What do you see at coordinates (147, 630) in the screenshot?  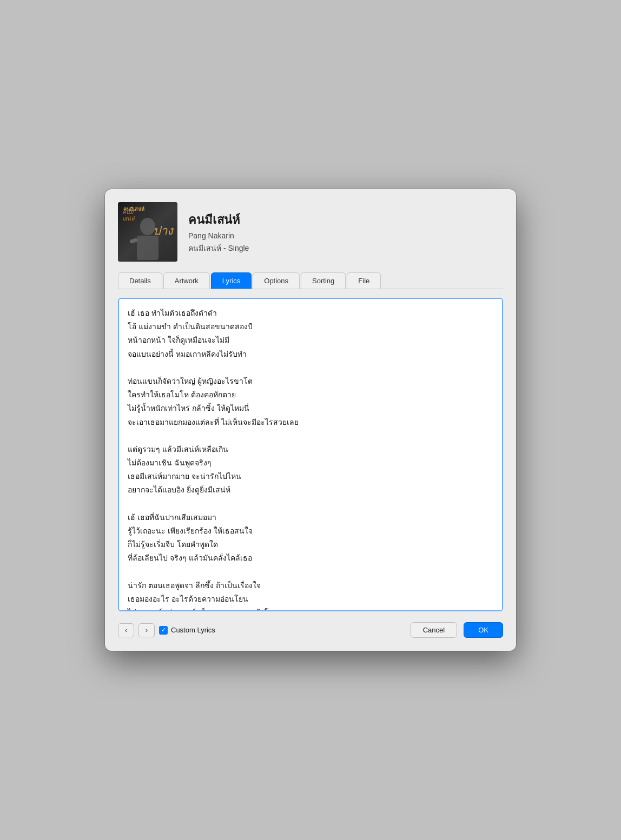 I see `next-button: ›` at bounding box center [147, 630].